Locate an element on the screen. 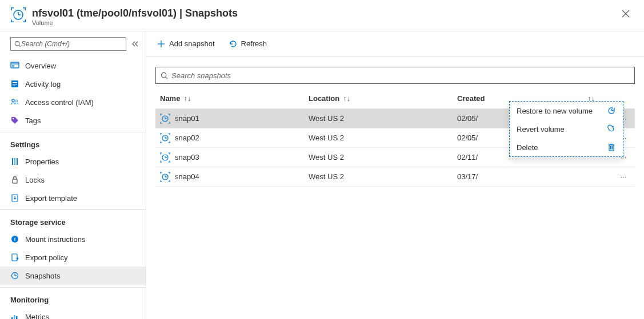 This screenshot has width=644, height=319. context-menu-revert: Revert volume is located at coordinates (566, 129).